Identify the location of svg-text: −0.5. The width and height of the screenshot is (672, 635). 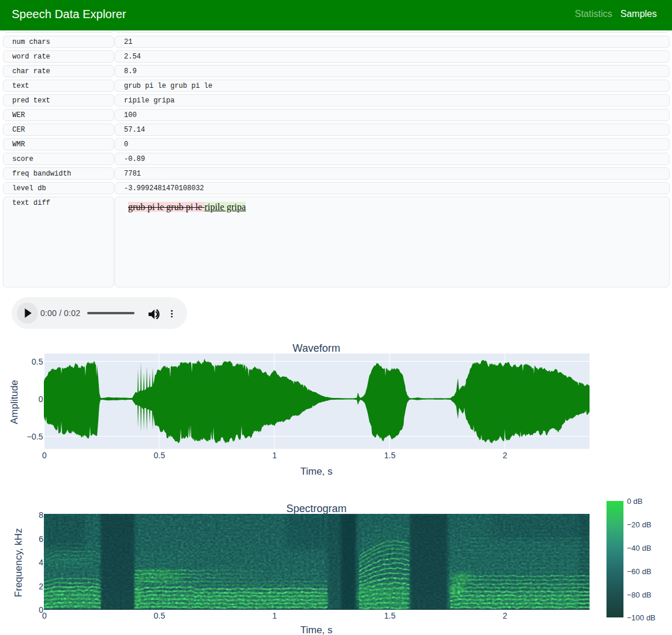
(35, 437).